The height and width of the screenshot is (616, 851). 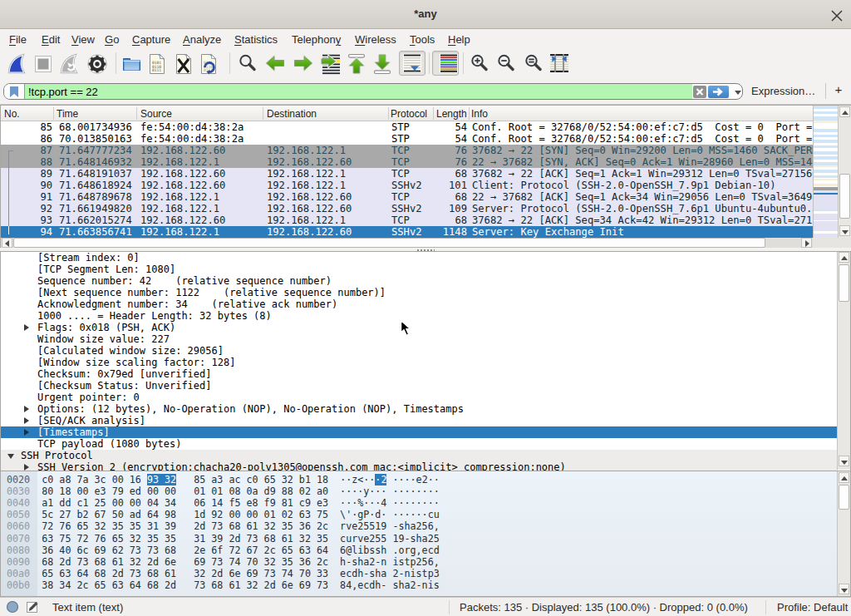 I want to click on hex-row-0090: 0090 68 2d 73 68 61 32 2d 6e 69 73 74 70…, so click(x=223, y=562).